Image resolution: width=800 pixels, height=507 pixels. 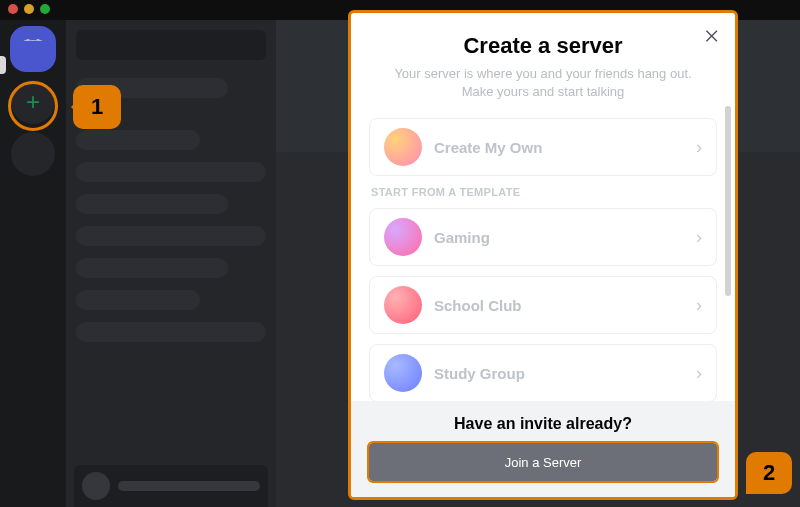 What do you see at coordinates (543, 462) in the screenshot?
I see `join-server-button: Join a Server` at bounding box center [543, 462].